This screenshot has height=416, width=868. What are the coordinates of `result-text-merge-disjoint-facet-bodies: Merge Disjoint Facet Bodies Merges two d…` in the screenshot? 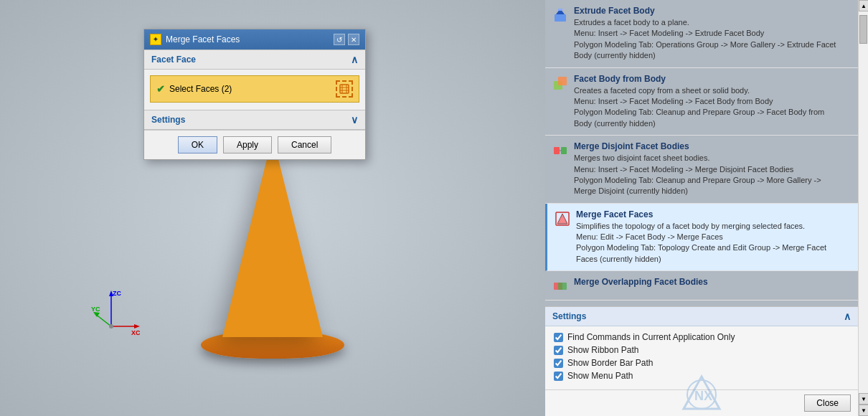 It's located at (705, 169).